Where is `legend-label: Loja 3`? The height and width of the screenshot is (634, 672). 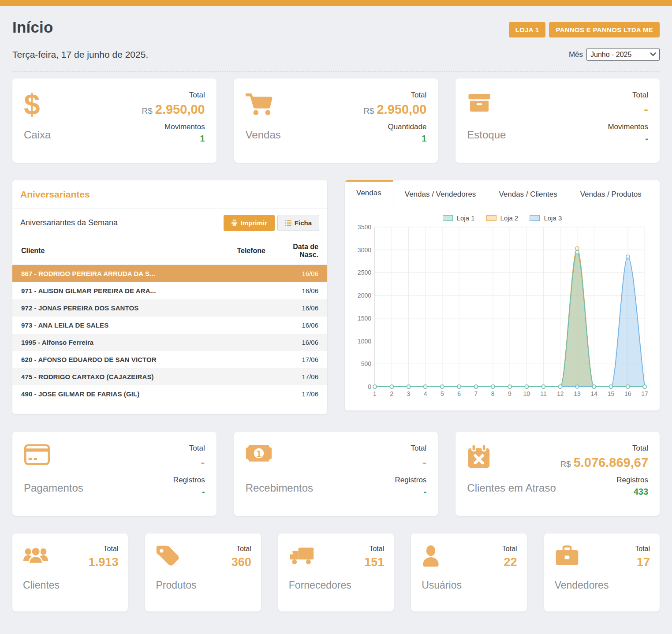 legend-label: Loja 3 is located at coordinates (553, 218).